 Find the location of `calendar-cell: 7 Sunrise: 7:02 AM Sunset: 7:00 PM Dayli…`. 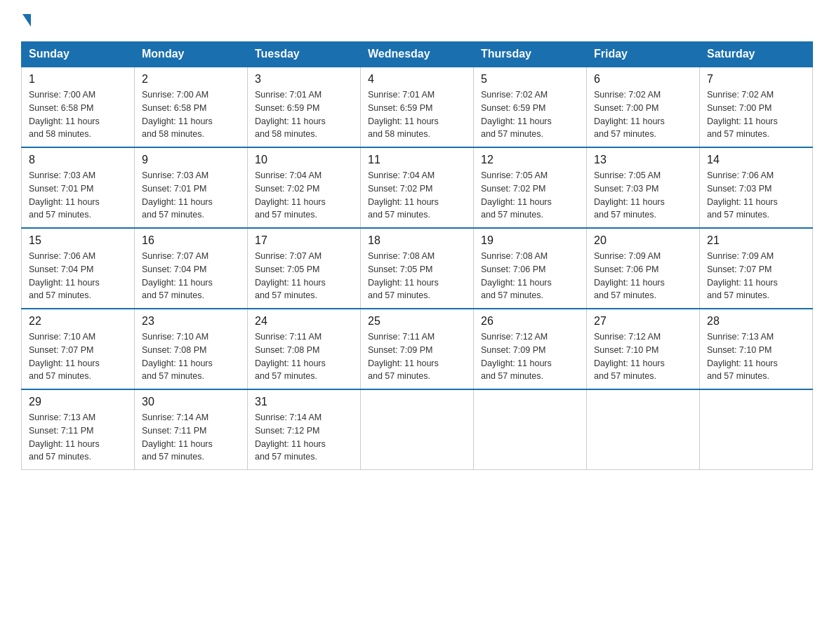

calendar-cell: 7 Sunrise: 7:02 AM Sunset: 7:00 PM Dayli… is located at coordinates (757, 107).